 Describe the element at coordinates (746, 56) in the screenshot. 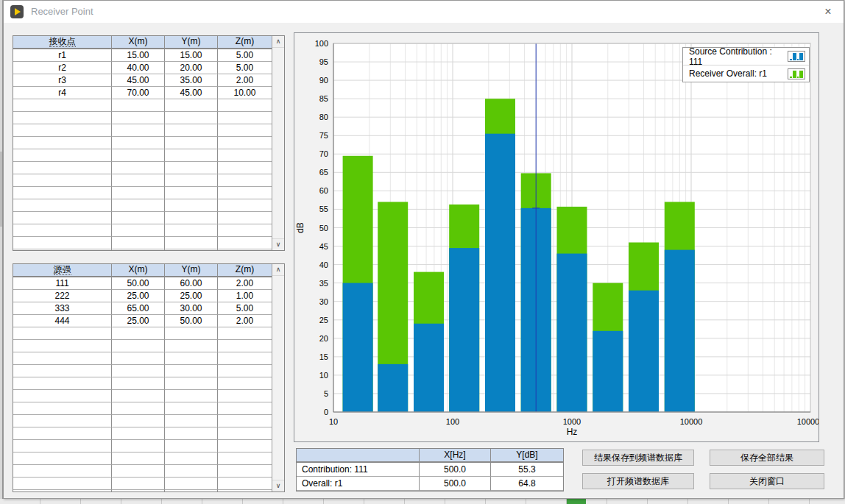

I see `legend-item-contribution: Source Contribution : 111` at that location.